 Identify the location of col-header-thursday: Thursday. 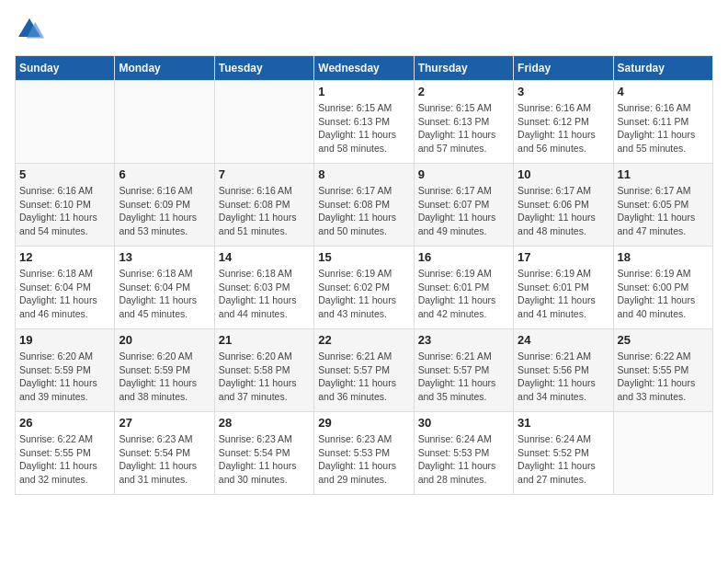
(463, 68).